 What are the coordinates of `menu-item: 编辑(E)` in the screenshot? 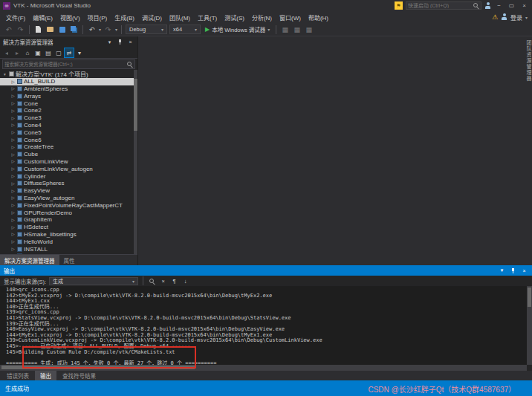 It's located at (43, 18).